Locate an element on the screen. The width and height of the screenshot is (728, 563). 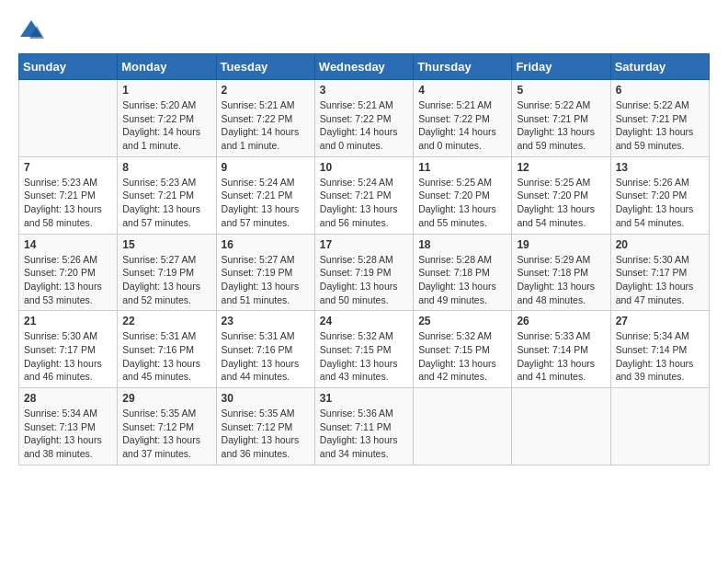
date-number: 8 is located at coordinates (166, 167).